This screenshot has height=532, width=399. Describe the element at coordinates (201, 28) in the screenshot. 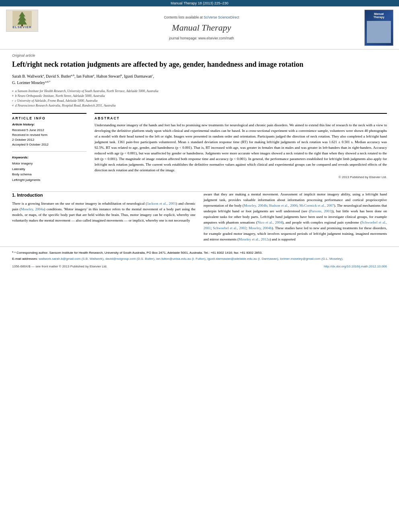

I see `journal-title: Manual Therapy` at that location.